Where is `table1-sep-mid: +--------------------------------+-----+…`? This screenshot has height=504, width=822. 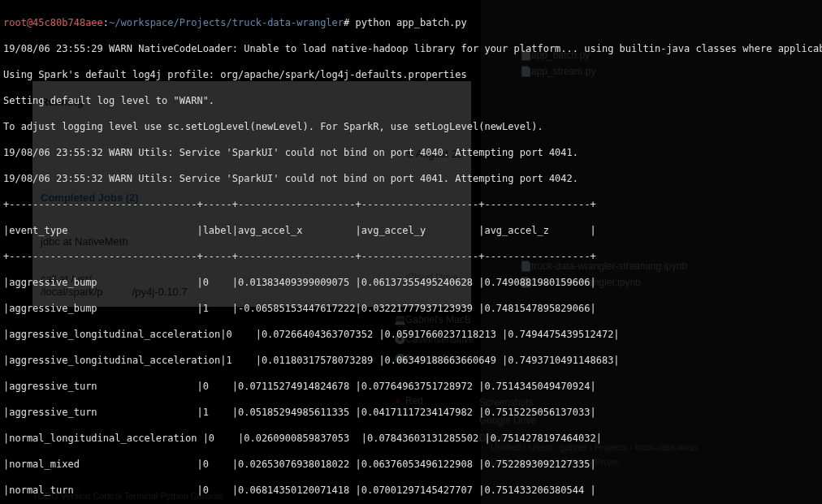 table1-sep-mid: +--------------------------------+-----+… is located at coordinates (411, 256).